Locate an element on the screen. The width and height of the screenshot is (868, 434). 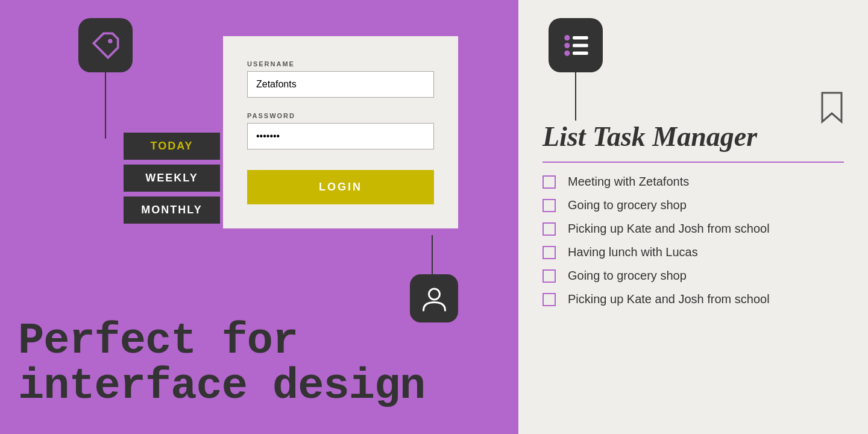
stat-label-monthly: MONTHLY is located at coordinates (172, 210).